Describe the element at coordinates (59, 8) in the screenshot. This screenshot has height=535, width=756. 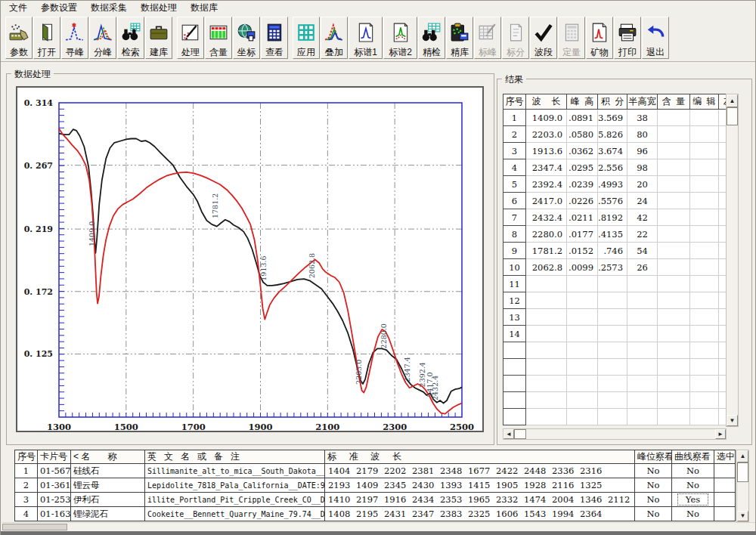
I see `menu-item-parameter-settings: 参数设置` at that location.